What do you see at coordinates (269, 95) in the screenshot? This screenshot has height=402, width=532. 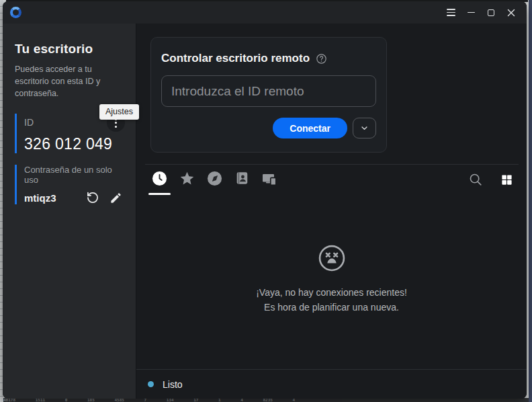 I see `connect-card: Controlar escritorio remoto Conectar` at bounding box center [269, 95].